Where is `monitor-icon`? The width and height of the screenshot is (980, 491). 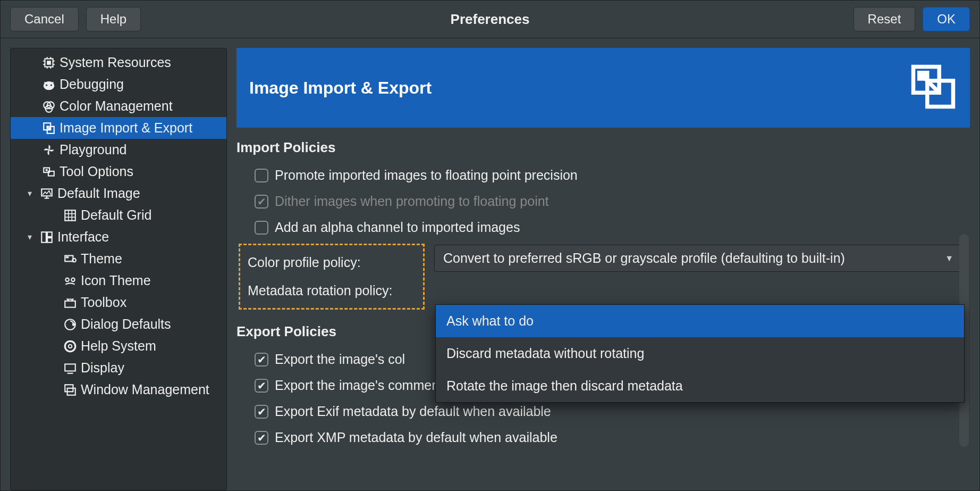 monitor-icon is located at coordinates (47, 194).